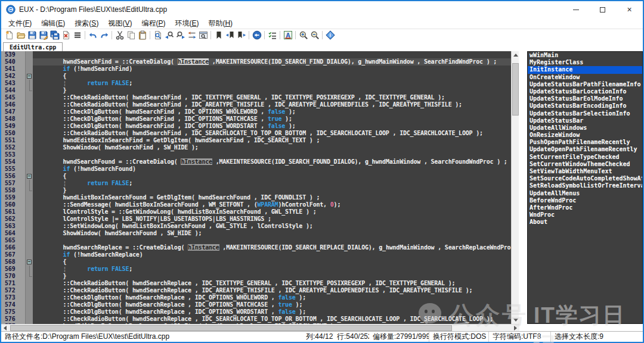 The height and width of the screenshot is (343, 644). I want to click on horizontal-scrollbar, so click(260, 328).